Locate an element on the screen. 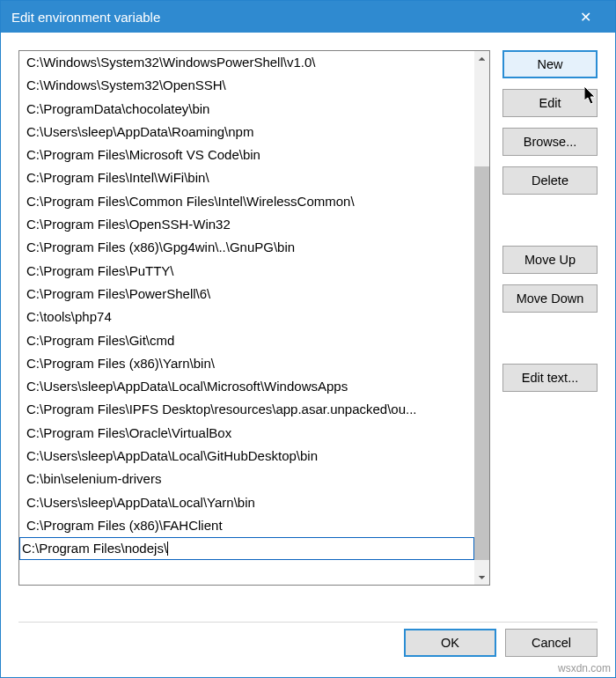  list-item: C:\Windows\System32\OpenSSH\ is located at coordinates (246, 85).